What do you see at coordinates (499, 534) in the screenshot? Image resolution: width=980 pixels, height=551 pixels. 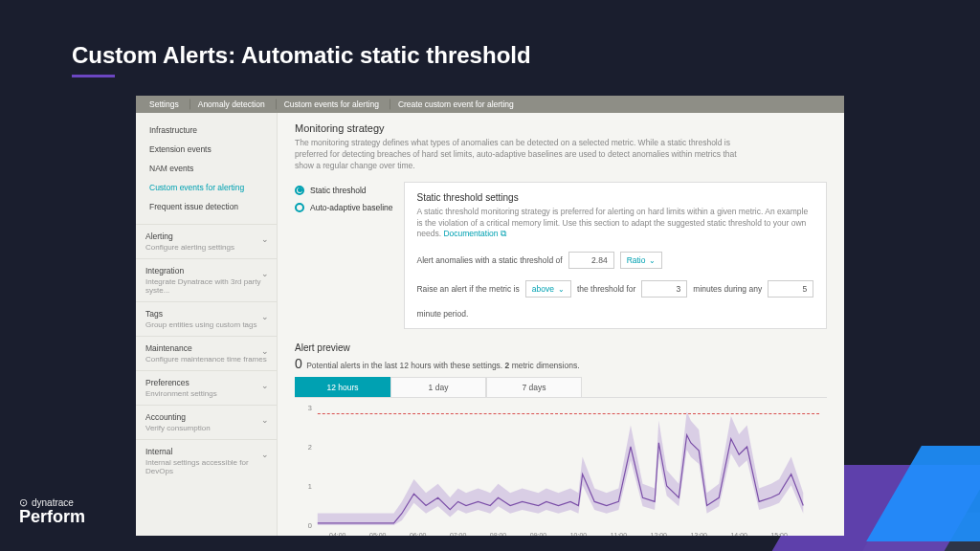 I see `svg-text: 08:00` at bounding box center [499, 534].